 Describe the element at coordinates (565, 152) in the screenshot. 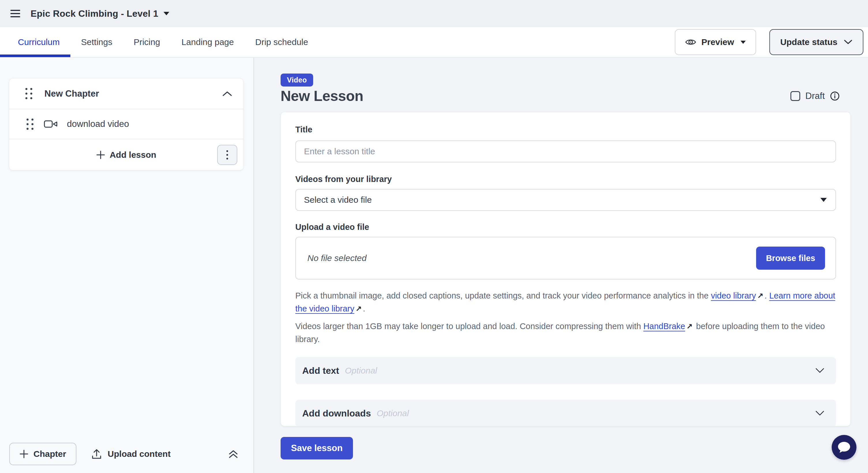

I see `lesson-title-input` at that location.